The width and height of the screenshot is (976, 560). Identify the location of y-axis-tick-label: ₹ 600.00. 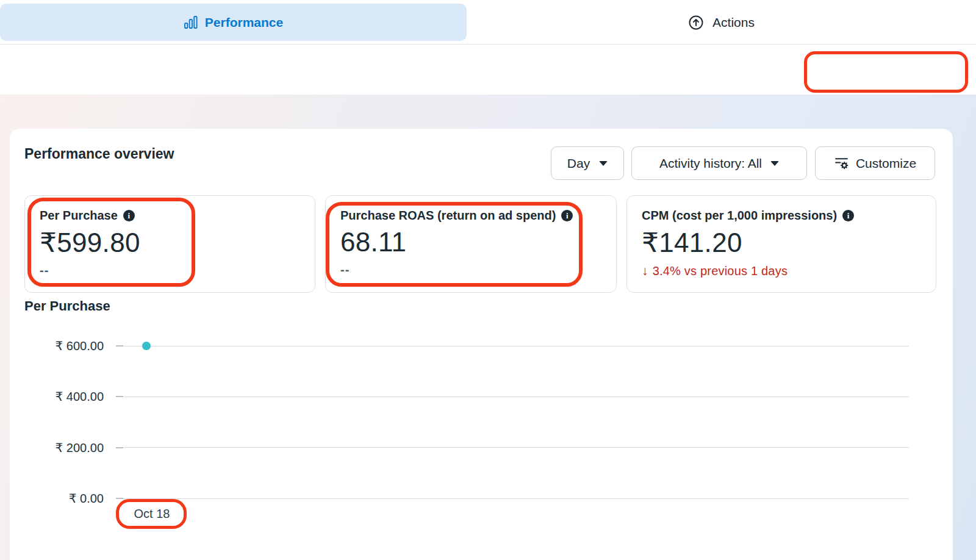
(57, 346).